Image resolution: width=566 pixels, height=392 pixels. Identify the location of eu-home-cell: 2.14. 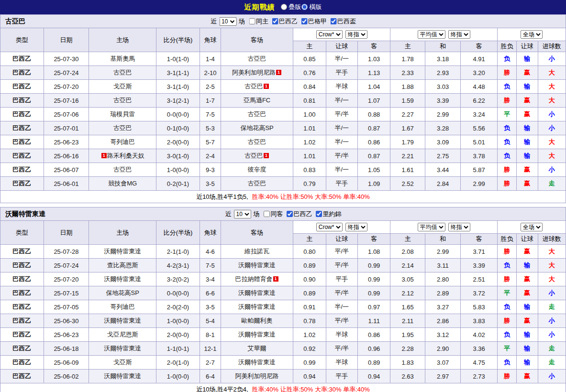
(408, 266).